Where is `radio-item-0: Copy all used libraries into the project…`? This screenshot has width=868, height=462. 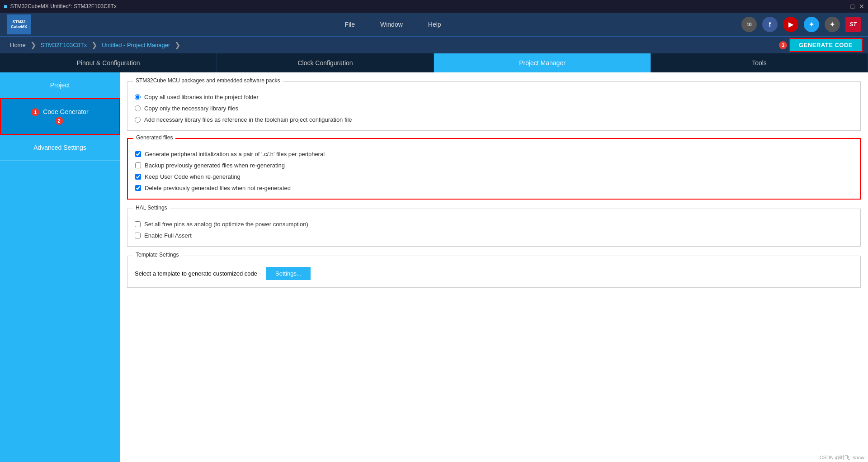
radio-item-0: Copy all used libraries into the project… is located at coordinates (494, 97).